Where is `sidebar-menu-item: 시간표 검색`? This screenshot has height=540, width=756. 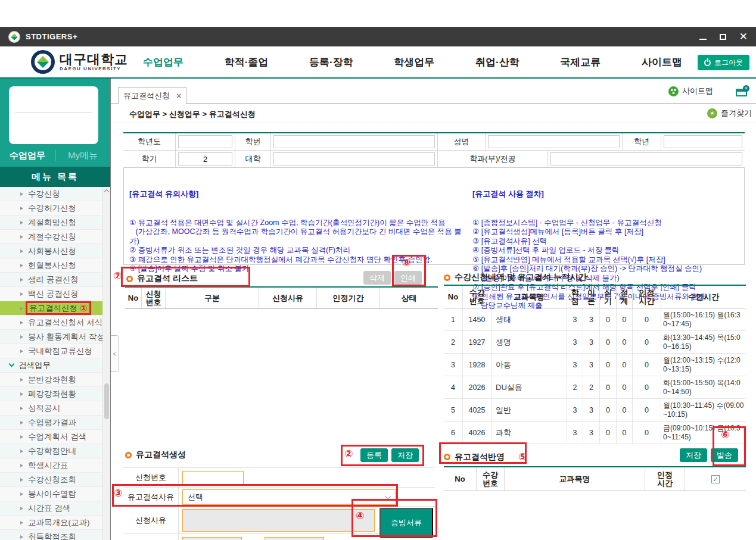
sidebar-menu-item: 시간표 검색 is located at coordinates (55, 508).